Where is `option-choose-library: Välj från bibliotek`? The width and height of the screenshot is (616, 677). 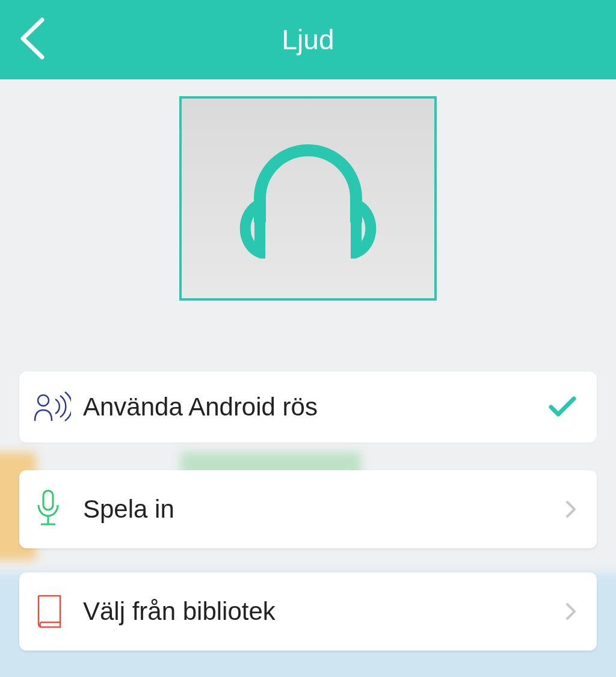
option-choose-library: Välj från bibliotek is located at coordinates (308, 611).